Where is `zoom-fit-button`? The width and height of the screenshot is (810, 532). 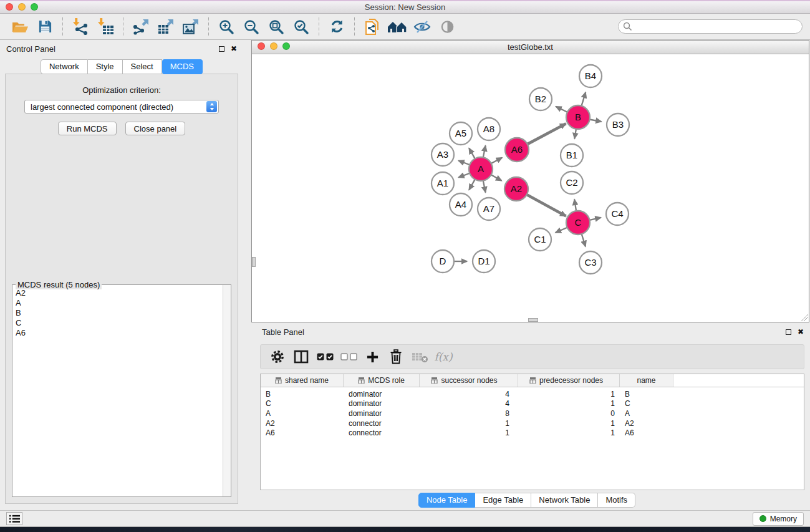
zoom-fit-button is located at coordinates (276, 27).